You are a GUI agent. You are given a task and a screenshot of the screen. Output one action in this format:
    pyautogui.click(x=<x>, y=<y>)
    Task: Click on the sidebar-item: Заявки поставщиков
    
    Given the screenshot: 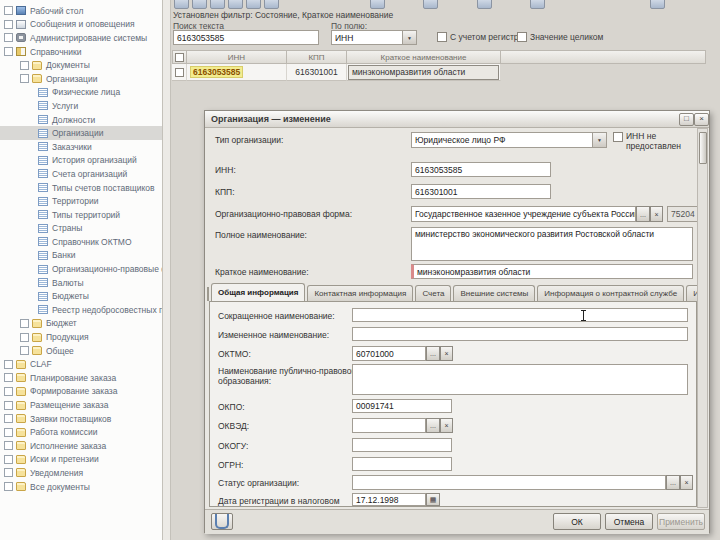 What is the action you would take?
    pyautogui.click(x=81, y=419)
    